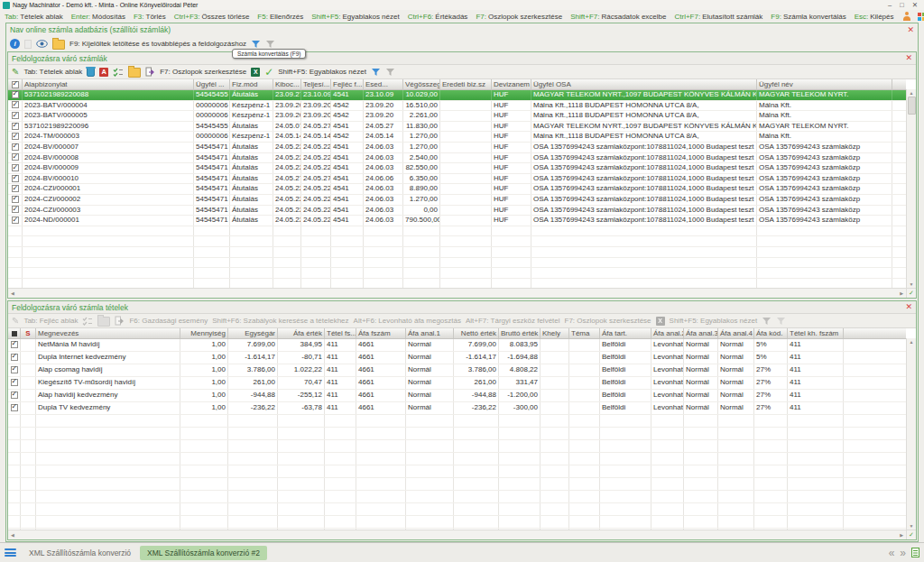 The image size is (924, 562). Describe the element at coordinates (457, 383) in the screenshot. I see `table-row: Kiegészítő TV-műsordíj havidíj1,00261,00…` at that location.